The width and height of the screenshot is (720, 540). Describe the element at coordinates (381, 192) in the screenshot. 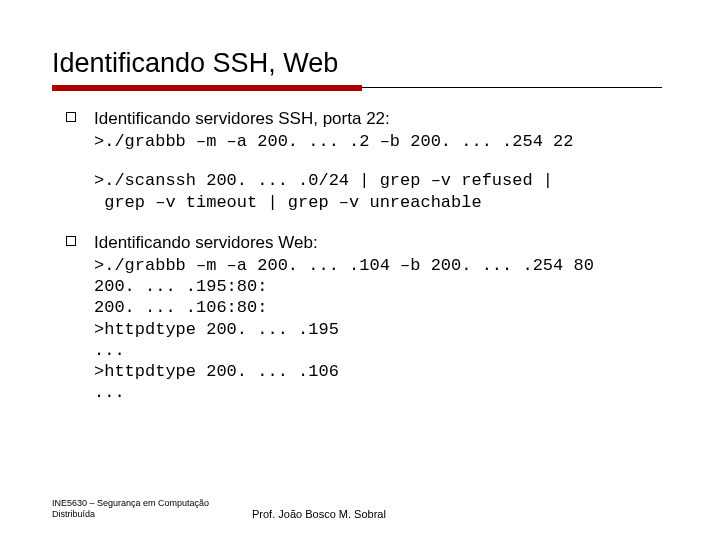

I see `ssh-code-line2: >./scanssh 200. ... .0/24 | grep –v refu…` at that location.